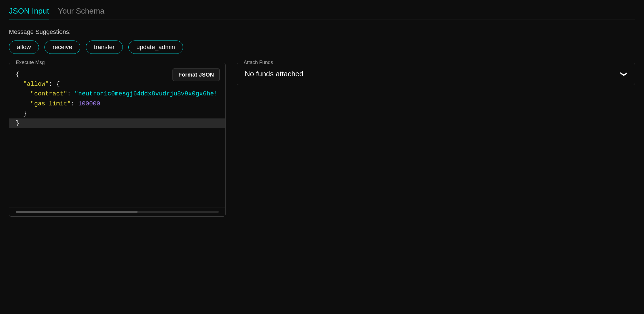 The height and width of the screenshot is (314, 644). Describe the element at coordinates (322, 13) in the screenshot. I see `tabs-bar: JSON Input Your Schema` at that location.